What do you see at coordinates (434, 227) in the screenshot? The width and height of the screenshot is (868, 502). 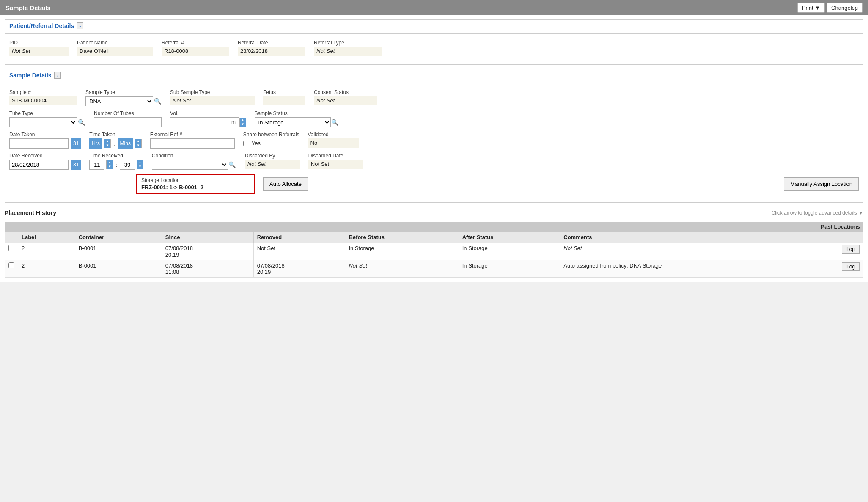 I see `past-locations-header: Past Locations` at bounding box center [434, 227].